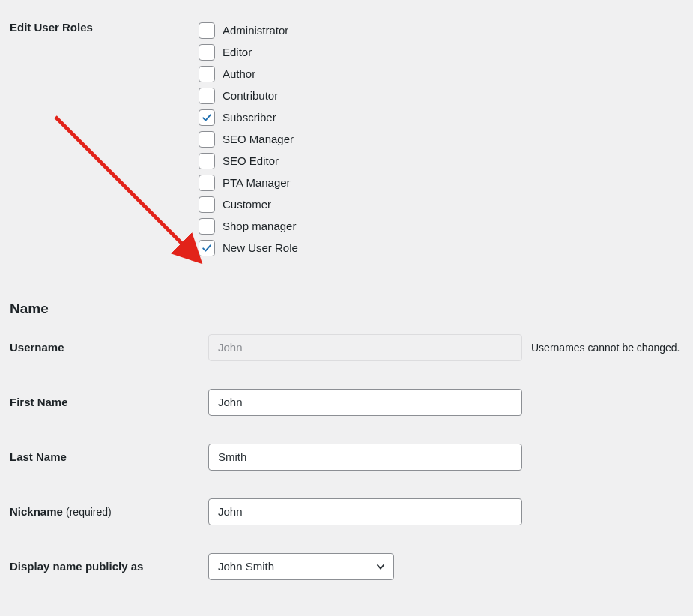 This screenshot has width=693, height=616. I want to click on role-checkbox-label: SEO Manager, so click(258, 139).